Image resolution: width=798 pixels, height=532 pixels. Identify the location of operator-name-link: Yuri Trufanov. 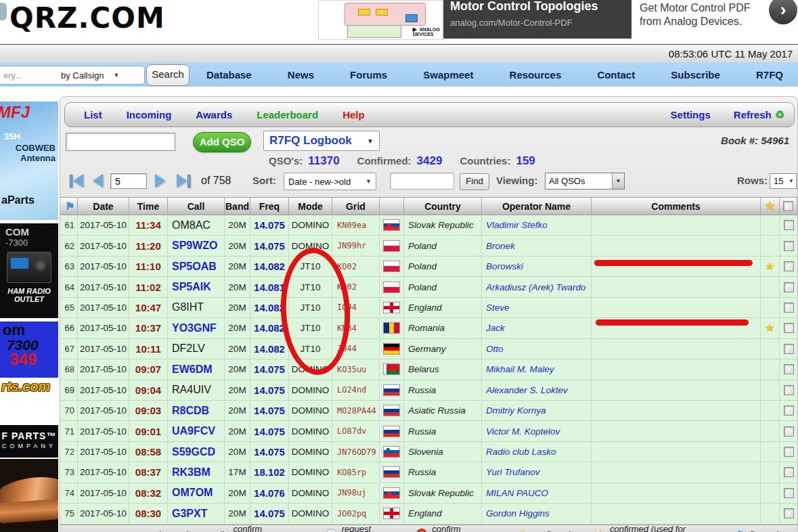
(537, 472).